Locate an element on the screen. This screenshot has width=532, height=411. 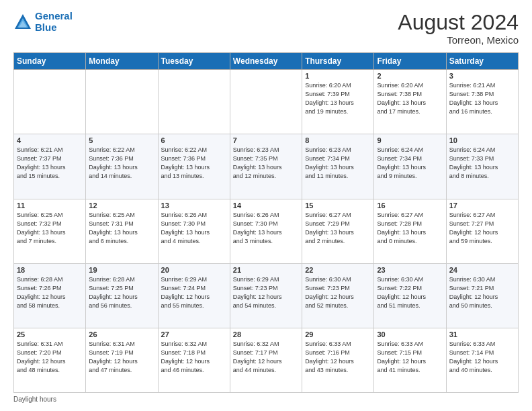
day-info: Sunrise: 6:24 AM Sunset: 7:34 PM Dayligh… is located at coordinates (410, 163).